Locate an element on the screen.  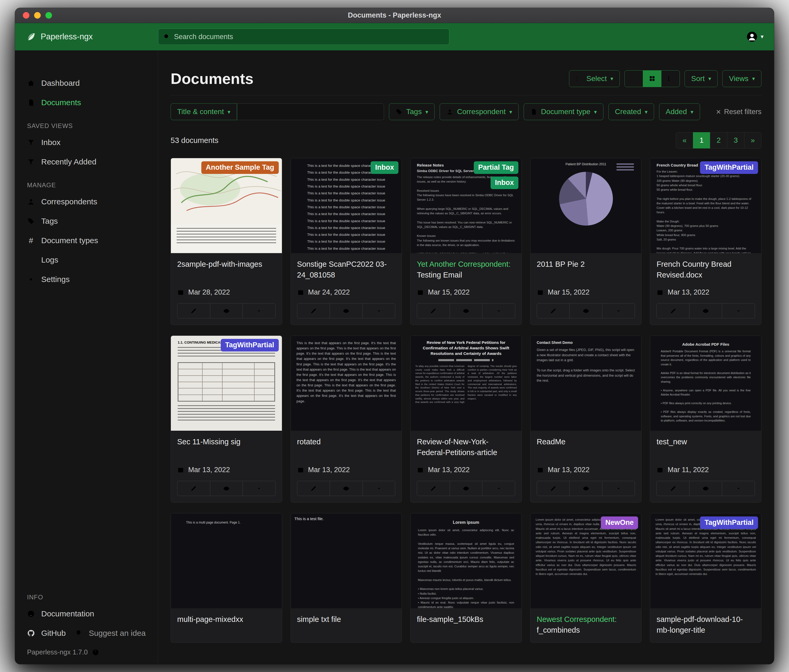
document-title: Yet Another Correspondent: Testing Email is located at coordinates (466, 270).